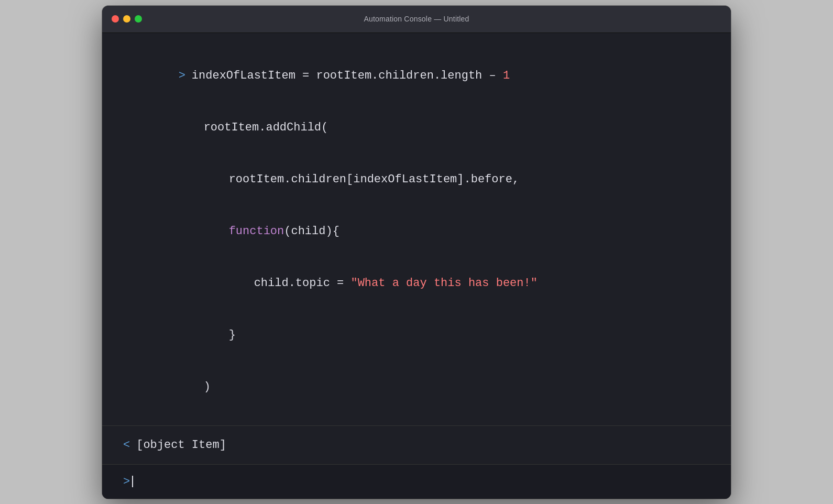 Image resolution: width=833 pixels, height=504 pixels. What do you see at coordinates (303, 283) in the screenshot?
I see `code-text-5a: child.topic =` at bounding box center [303, 283].